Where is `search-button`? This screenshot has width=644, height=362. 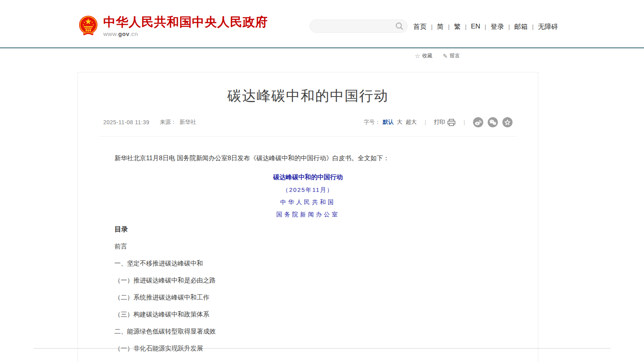
search-button is located at coordinates (399, 26).